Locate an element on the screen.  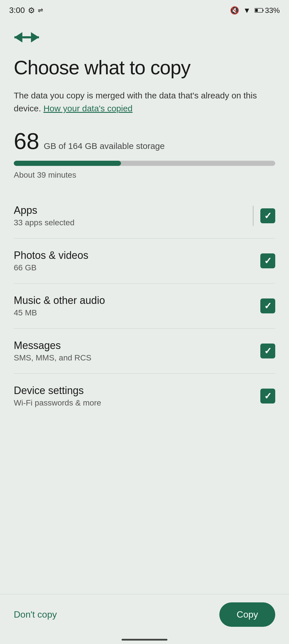
check-icon-apps: ✓ is located at coordinates (268, 216).